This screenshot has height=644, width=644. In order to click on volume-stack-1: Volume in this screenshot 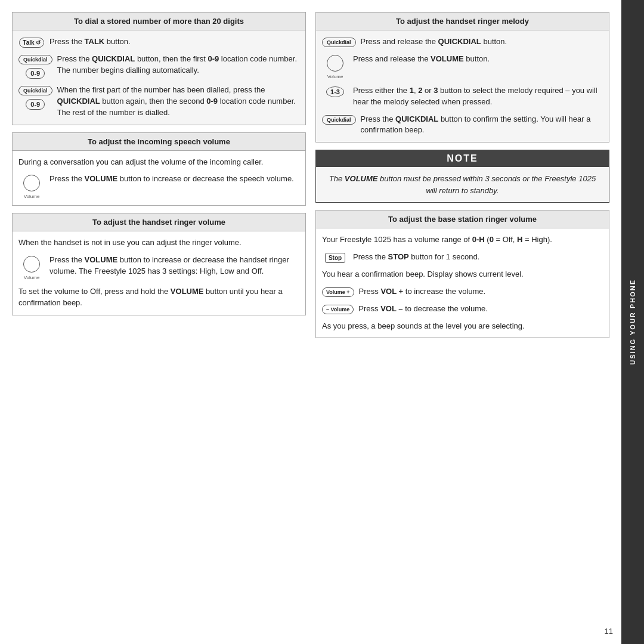, I will do `click(32, 187)`.